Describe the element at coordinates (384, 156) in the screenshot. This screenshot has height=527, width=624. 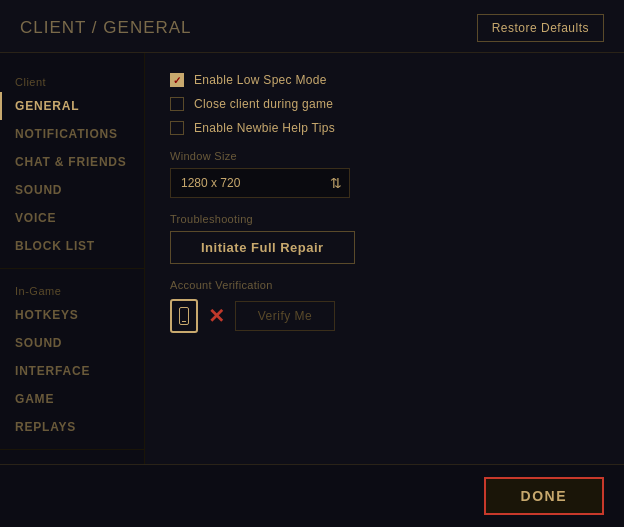
I see `window-size-label: Window Size` at that location.